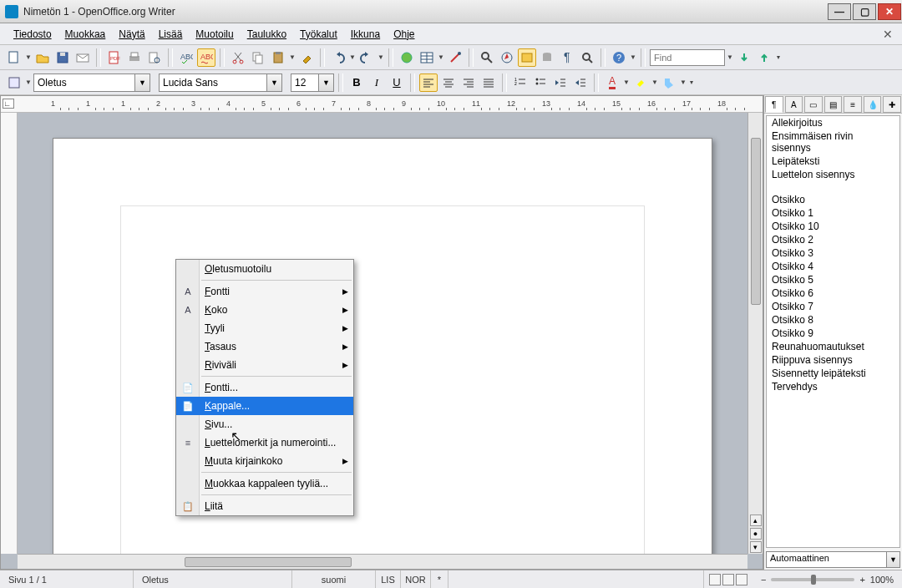 This screenshot has height=588, width=902. I want to click on vertical-scrollbar: ▴ ● ▾, so click(755, 333).